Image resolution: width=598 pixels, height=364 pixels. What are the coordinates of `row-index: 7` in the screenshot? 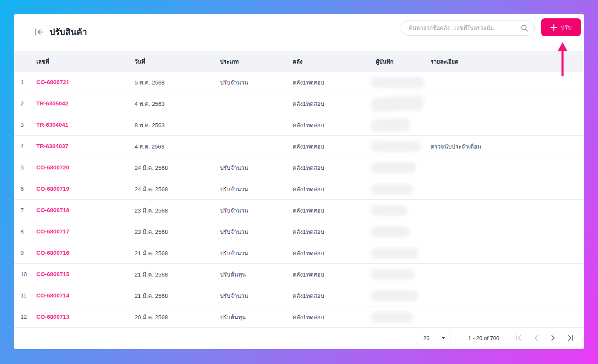 It's located at (28, 210).